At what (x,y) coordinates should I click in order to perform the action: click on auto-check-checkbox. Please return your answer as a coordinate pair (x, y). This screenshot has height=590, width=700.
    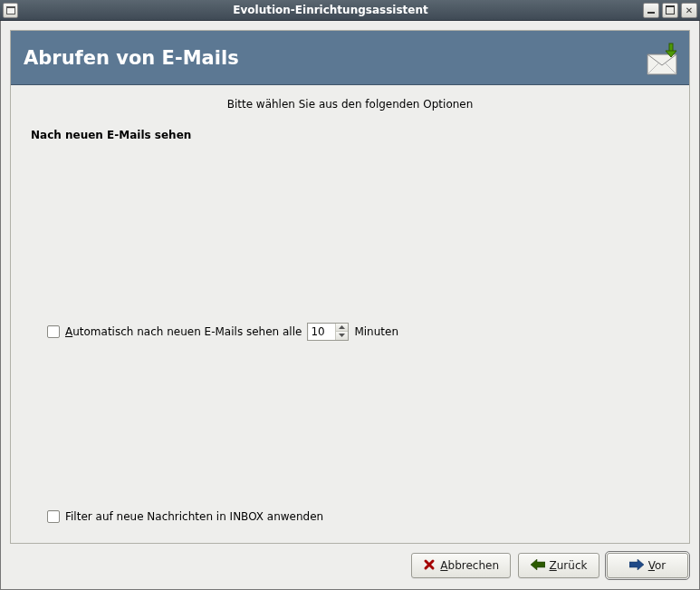
    Looking at the image, I should click on (53, 332).